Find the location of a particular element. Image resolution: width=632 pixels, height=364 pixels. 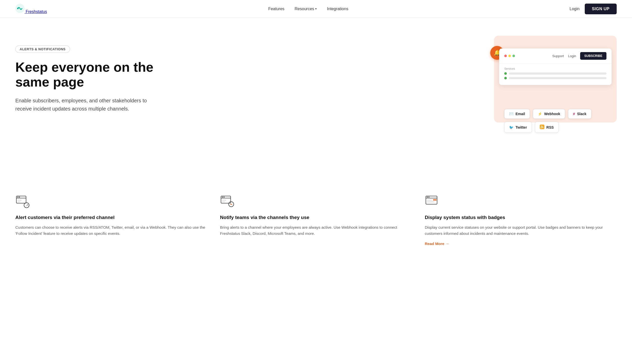

twitter-icon: 🐦 is located at coordinates (511, 127).